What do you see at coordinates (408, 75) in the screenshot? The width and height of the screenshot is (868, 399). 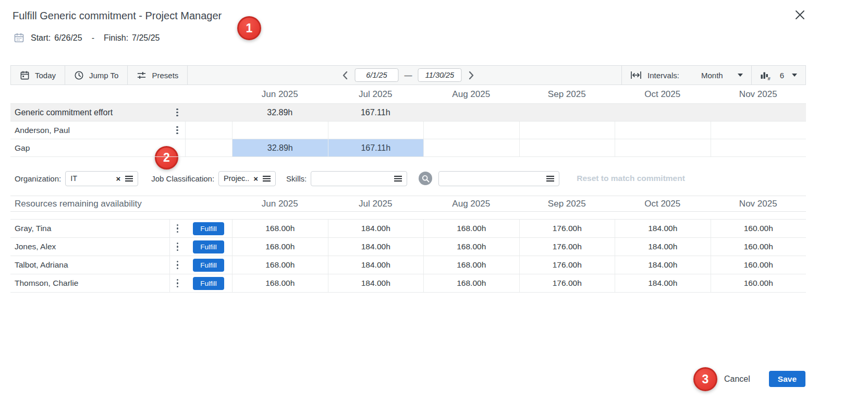 I see `scheduler-toolbar: Today Jump To Presets —` at bounding box center [408, 75].